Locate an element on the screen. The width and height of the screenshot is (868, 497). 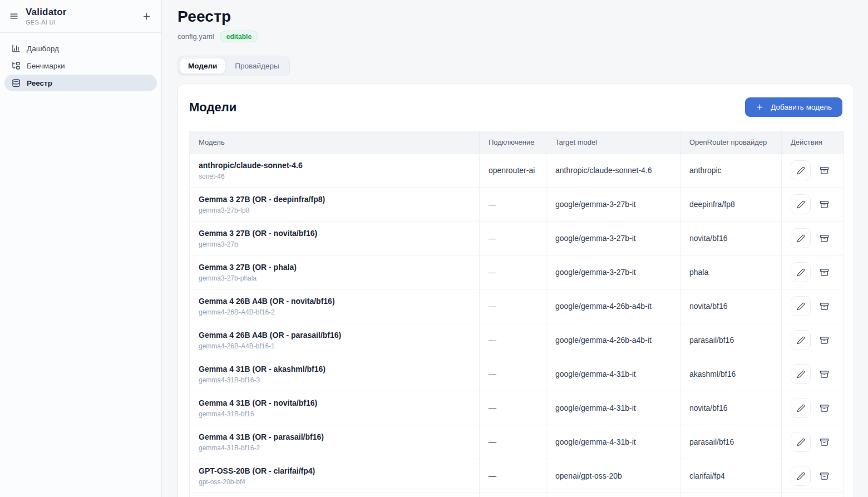
model-id: gemma4-31B-bf16-2 is located at coordinates (334, 448).